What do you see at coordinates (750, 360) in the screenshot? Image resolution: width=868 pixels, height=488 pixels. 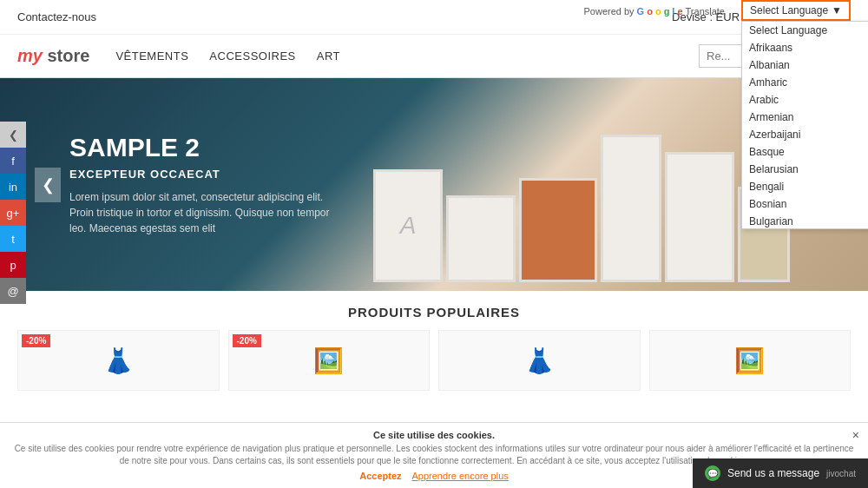 I see `product-card-3: 🖼️` at bounding box center [750, 360].